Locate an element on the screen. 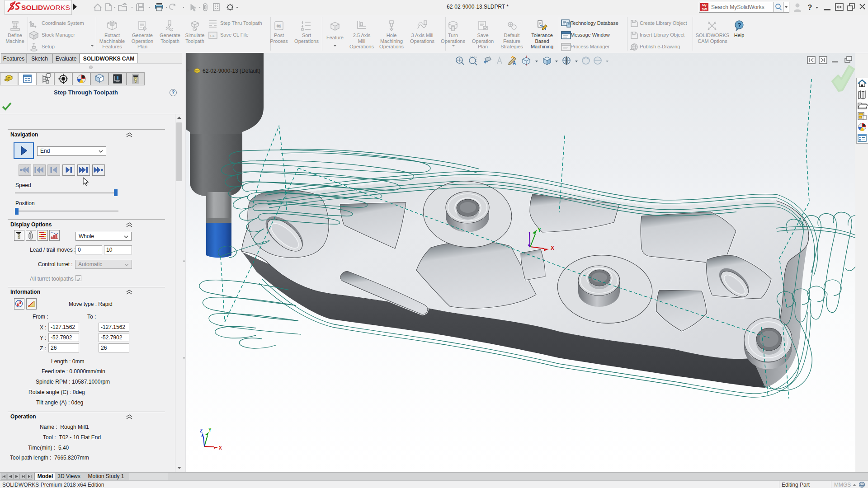 The width and height of the screenshot is (868, 488). svg-text: CL is located at coordinates (212, 36).